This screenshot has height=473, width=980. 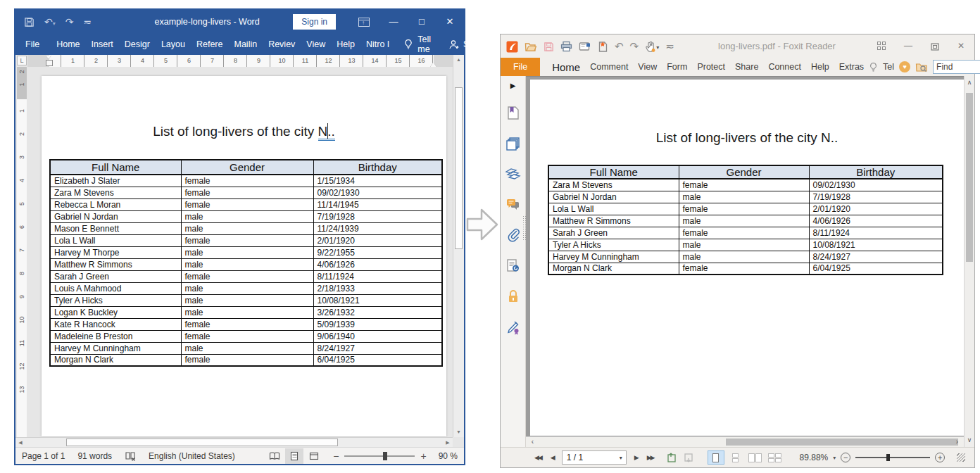 What do you see at coordinates (513, 297) in the screenshot?
I see `security-panel-icon` at bounding box center [513, 297].